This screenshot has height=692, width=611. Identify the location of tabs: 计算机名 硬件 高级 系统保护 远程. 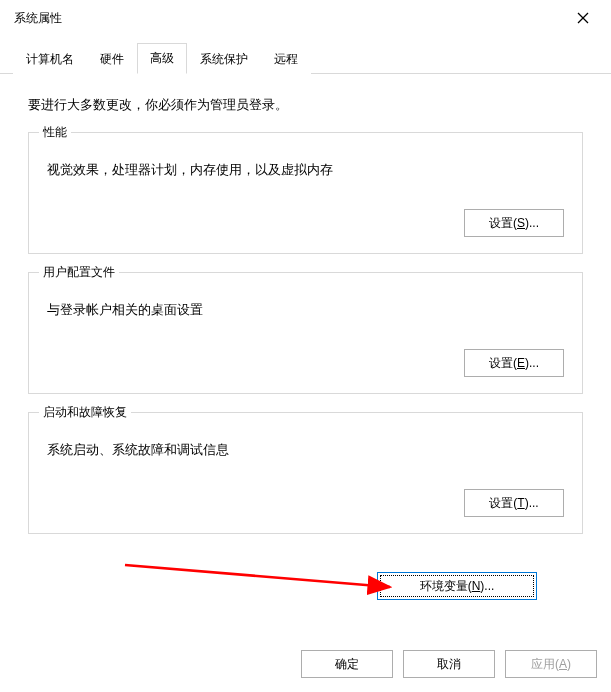
(306, 55).